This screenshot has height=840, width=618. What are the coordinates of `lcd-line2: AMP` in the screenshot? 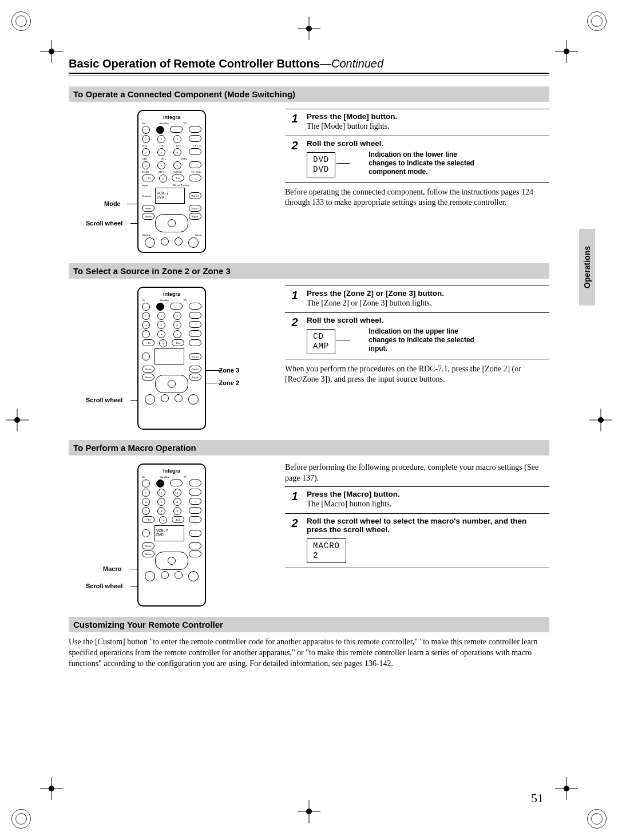 It's located at (321, 347).